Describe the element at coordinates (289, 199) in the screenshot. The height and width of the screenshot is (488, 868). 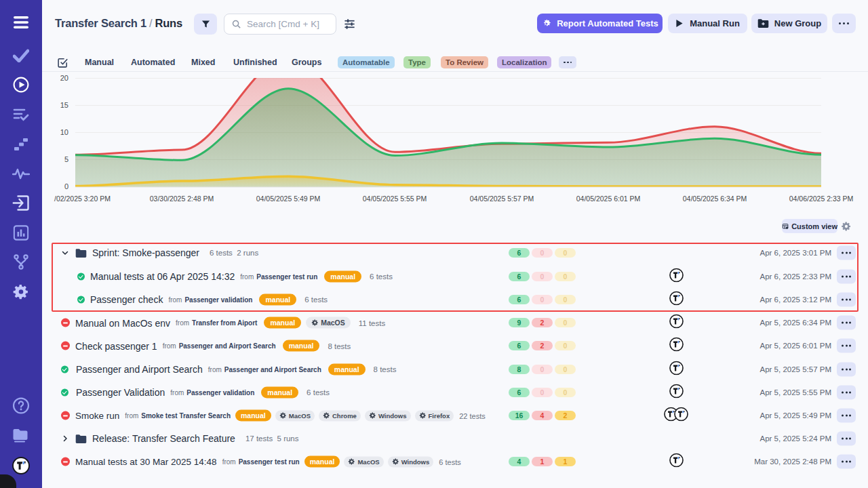
I see `svg-text: 04/05/2025 5:49 PM` at that location.